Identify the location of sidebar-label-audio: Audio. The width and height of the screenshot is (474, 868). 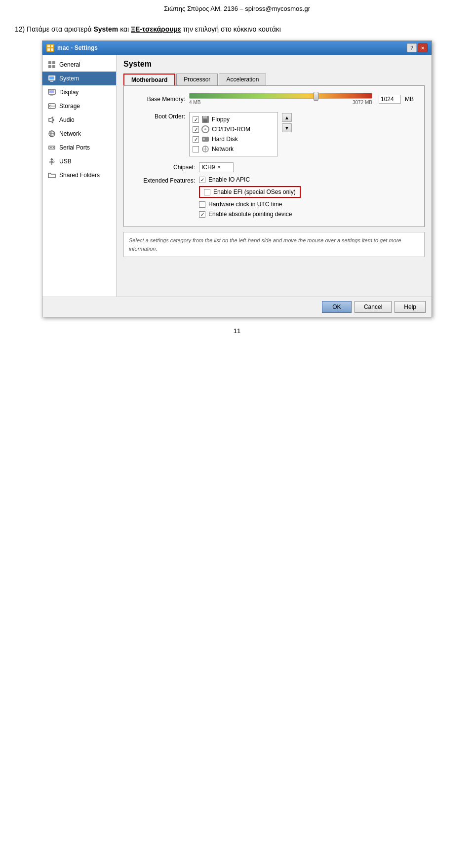
(67, 120).